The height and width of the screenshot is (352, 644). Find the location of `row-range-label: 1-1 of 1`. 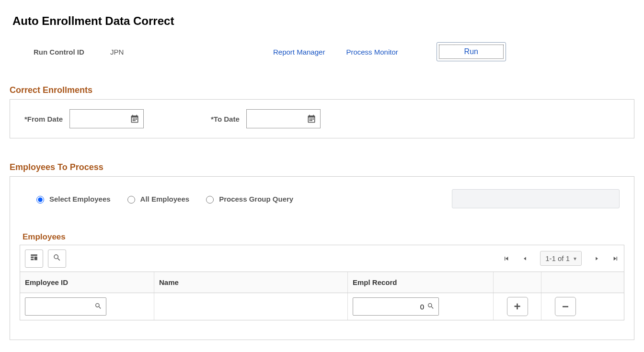

row-range-label: 1-1 of 1 is located at coordinates (558, 259).